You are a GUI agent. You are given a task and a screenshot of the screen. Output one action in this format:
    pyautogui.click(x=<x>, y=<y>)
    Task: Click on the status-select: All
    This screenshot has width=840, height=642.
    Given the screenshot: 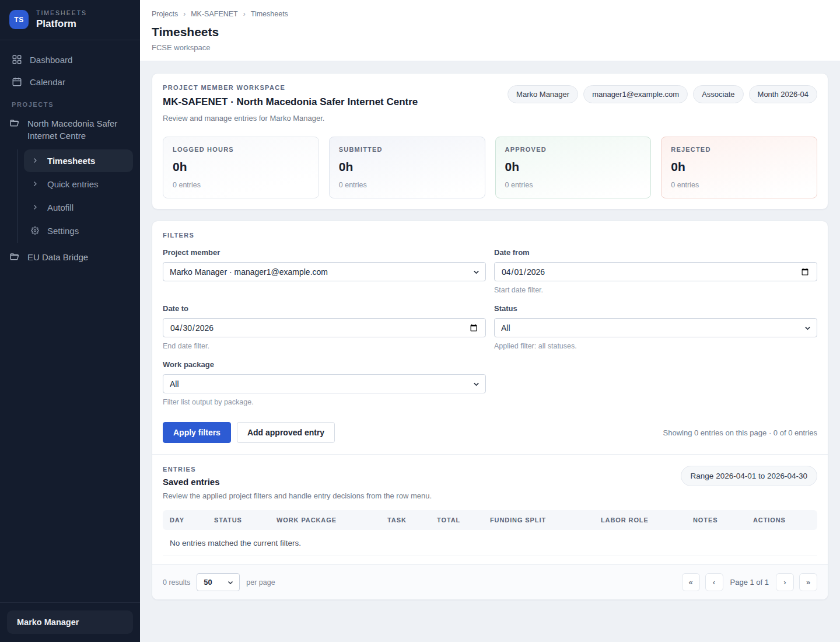 What is the action you would take?
    pyautogui.click(x=656, y=328)
    